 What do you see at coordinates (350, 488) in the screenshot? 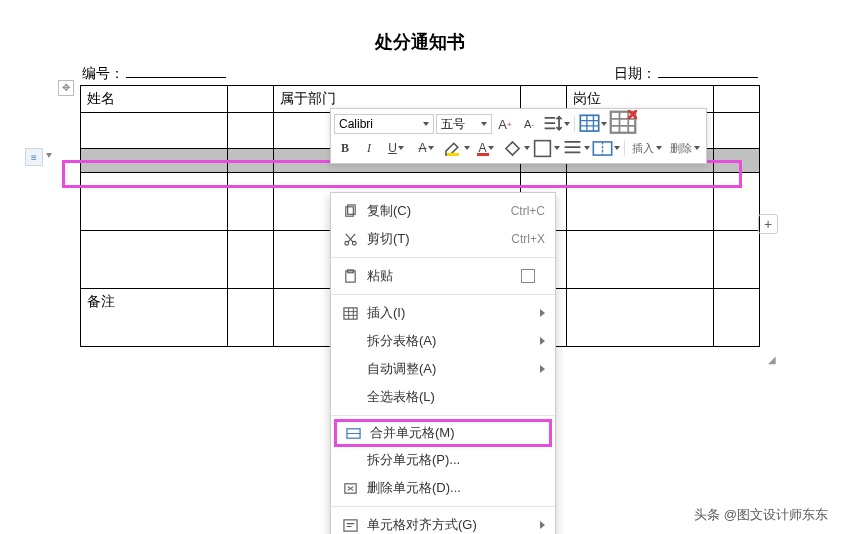
I see `delete-cells-icon` at bounding box center [350, 488].